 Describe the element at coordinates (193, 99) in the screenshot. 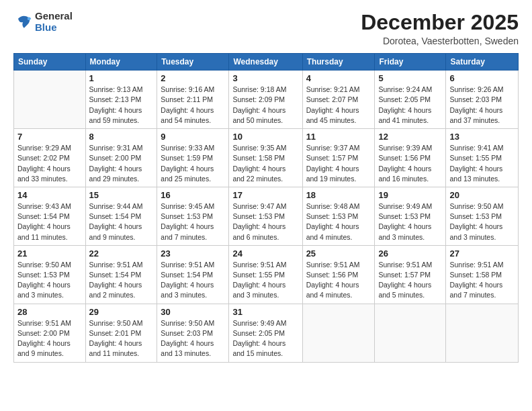

I see `day-cell: 2Sunrise: 9:16 AMSunset: 2:11 PMDaylight…` at that location.